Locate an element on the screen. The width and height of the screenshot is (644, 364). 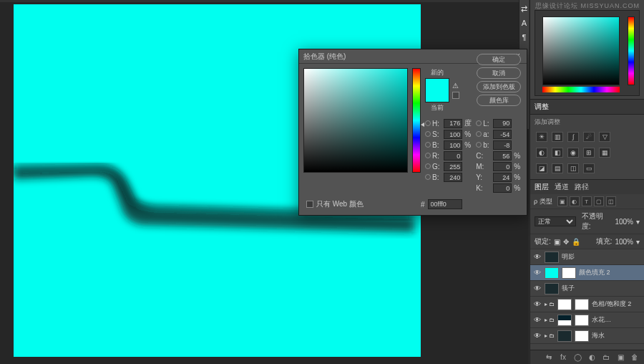
hue-slider is located at coordinates (416, 120).